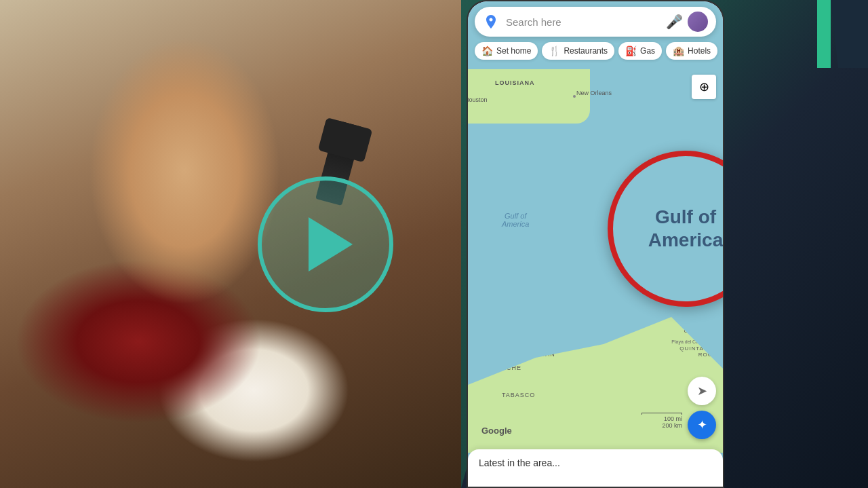  Describe the element at coordinates (586, 22) in the screenshot. I see `search-input: Search here` at that location.